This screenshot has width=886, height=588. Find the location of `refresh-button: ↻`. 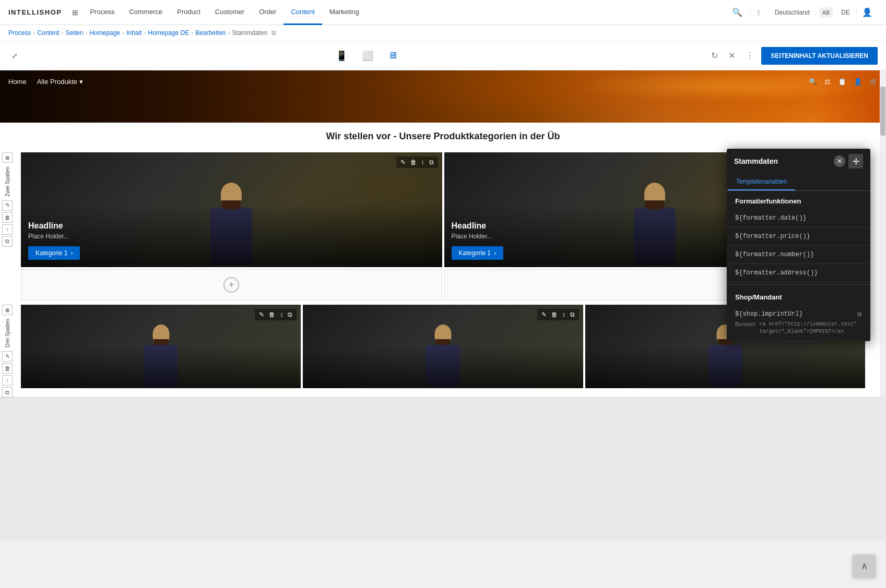

refresh-button: ↻ is located at coordinates (714, 55).